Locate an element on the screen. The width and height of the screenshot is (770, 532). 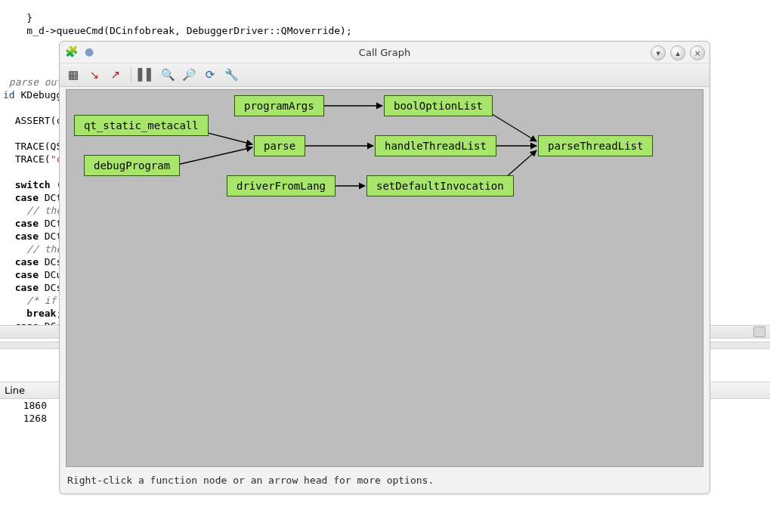
hint-text: Right-click a function node or an arrow … is located at coordinates (385, 482).